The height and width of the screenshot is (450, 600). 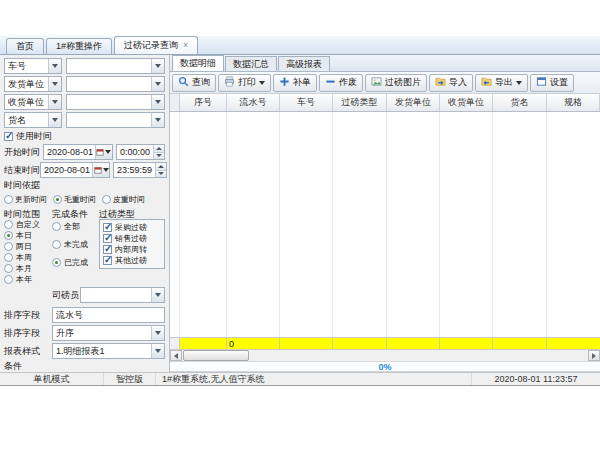 I want to click on print-button: 打印, so click(x=244, y=83).